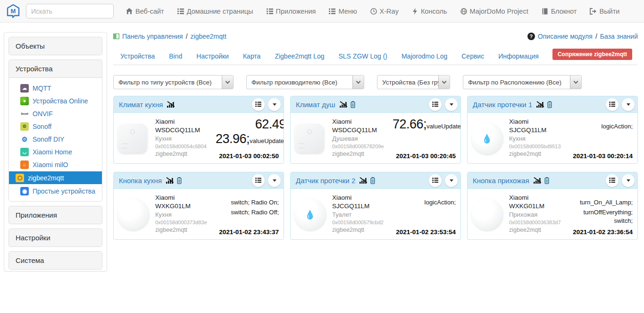 This screenshot has height=313, width=644. Describe the element at coordinates (539, 223) in the screenshot. I see `device-id: 0x00158d00036383d7` at that location.